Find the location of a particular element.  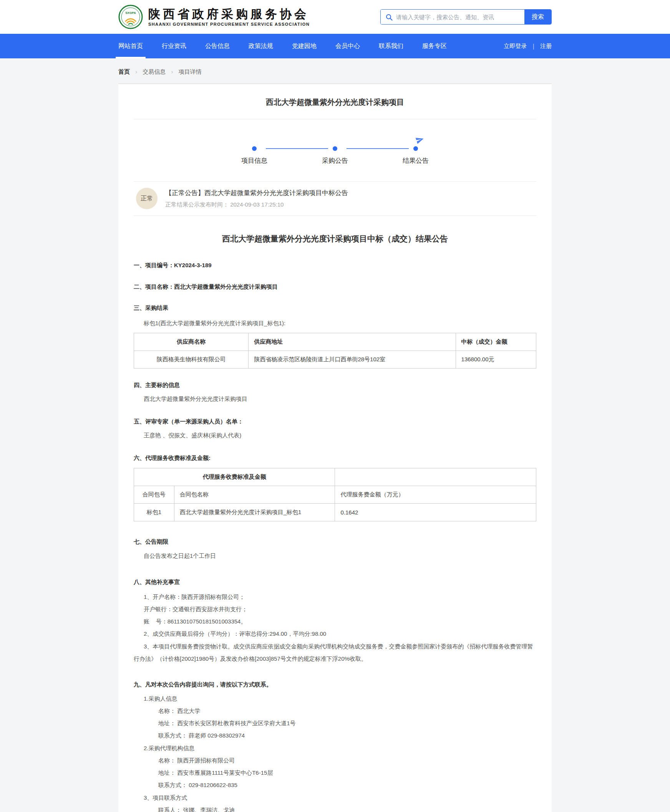

supplementary-line: 1、开户名称：陕西开源招标有限公司； is located at coordinates (335, 597).